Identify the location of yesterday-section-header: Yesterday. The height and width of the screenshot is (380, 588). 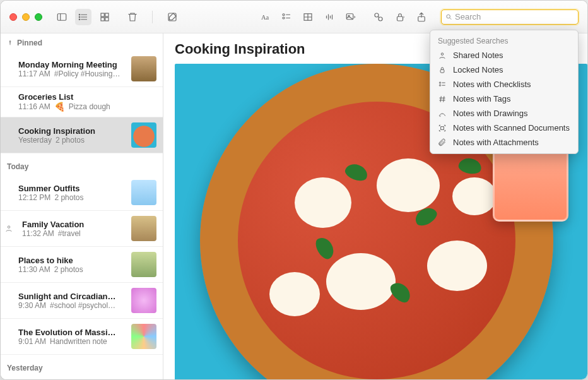
(82, 365).